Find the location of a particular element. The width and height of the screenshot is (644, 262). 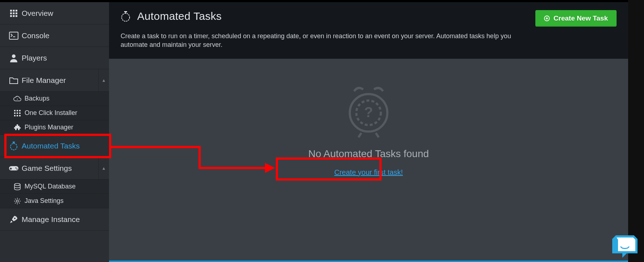

sidebar-item-label: Manage Instance is located at coordinates (51, 219).